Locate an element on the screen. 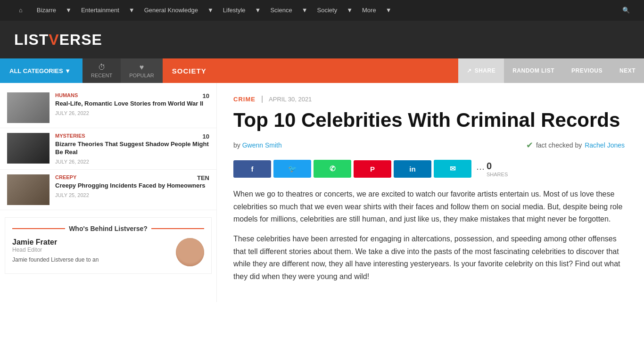  popular-button: ♥ POPULAR is located at coordinates (141, 71).